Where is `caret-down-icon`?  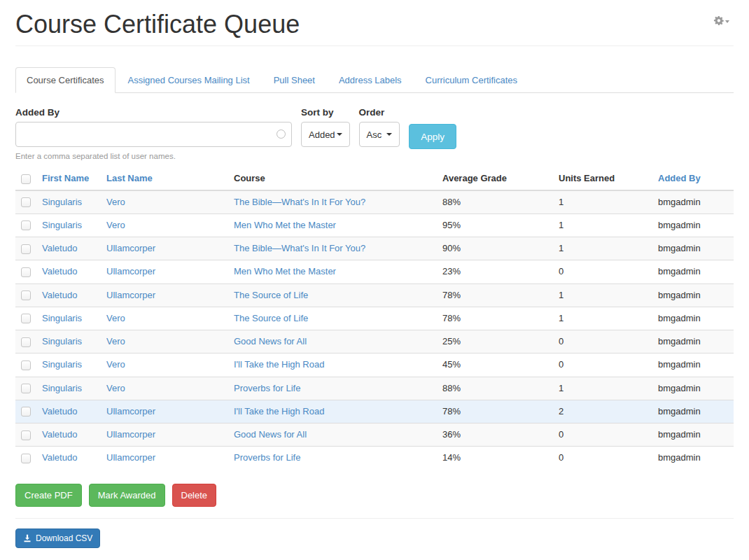 caret-down-icon is located at coordinates (340, 134).